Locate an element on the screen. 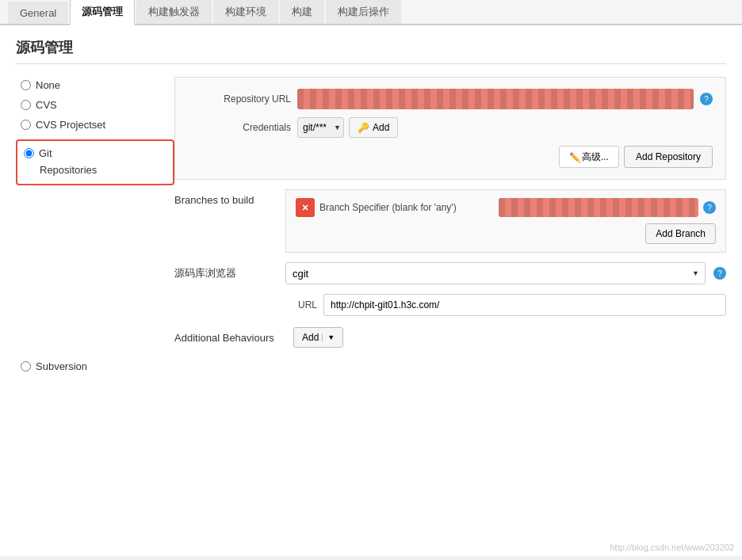 The image size is (742, 560). radio-none-label: None is located at coordinates (48, 86).